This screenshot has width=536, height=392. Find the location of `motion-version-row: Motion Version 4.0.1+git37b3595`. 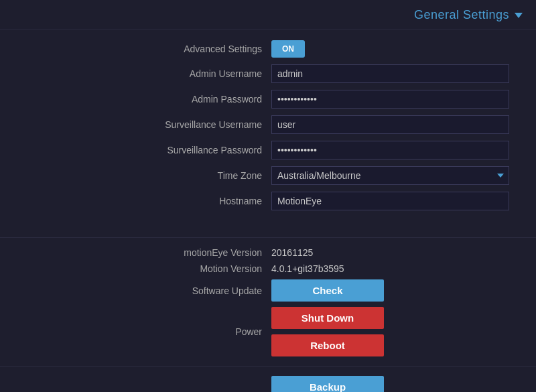

motion-version-row: Motion Version 4.0.1+git37b3595 is located at coordinates (268, 269).